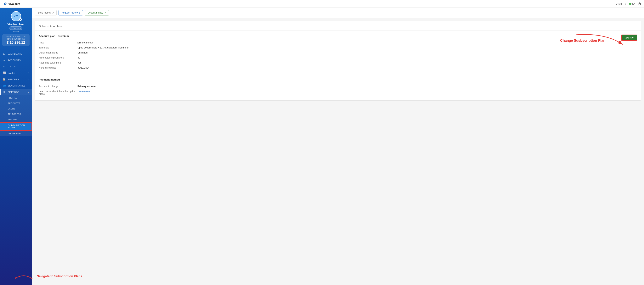  I want to click on request-money-label: Request money, so click(70, 13).